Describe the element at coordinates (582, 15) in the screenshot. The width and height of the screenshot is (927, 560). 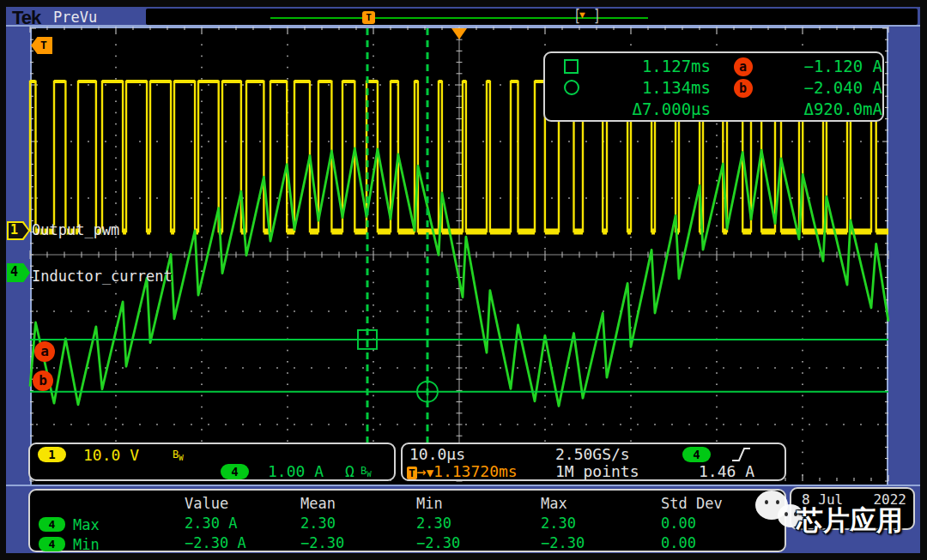
I see `expand-point-icon: ▼` at that location.